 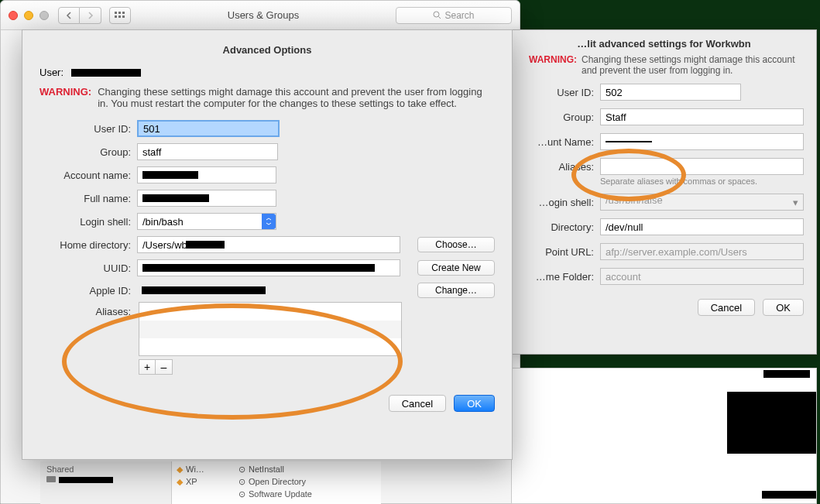 I want to click on services-column: ⊙NetInstall ⊙Open Directory ⊙Software Up…, so click(x=307, y=483).